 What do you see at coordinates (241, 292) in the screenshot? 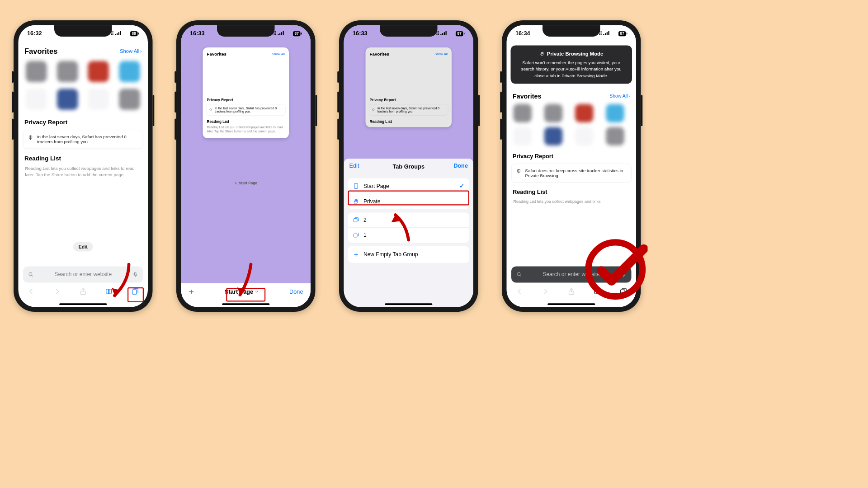
I see `tab-group-picker: Start Page` at bounding box center [241, 292].